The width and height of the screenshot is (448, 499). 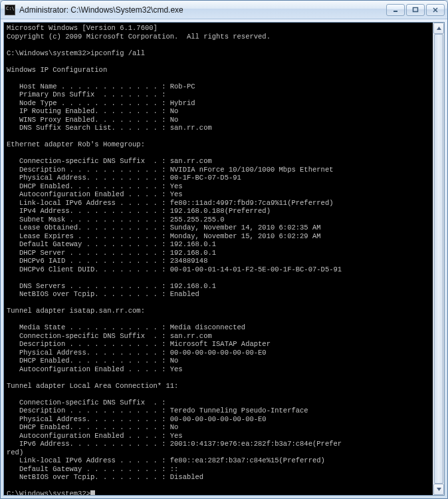 What do you see at coordinates (415, 10) in the screenshot?
I see `window-controls` at bounding box center [415, 10].